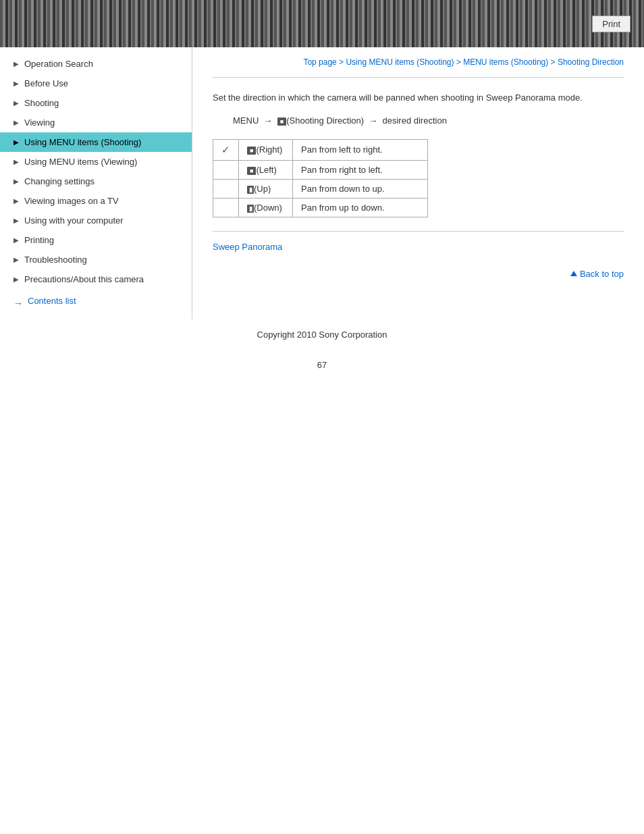  I want to click on sidebar-item-label: Viewing images on a TV, so click(72, 201).